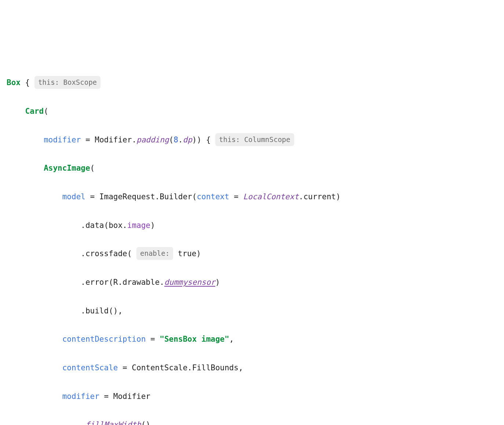  Describe the element at coordinates (252, 311) in the screenshot. I see `code-line: .build(),` at that location.